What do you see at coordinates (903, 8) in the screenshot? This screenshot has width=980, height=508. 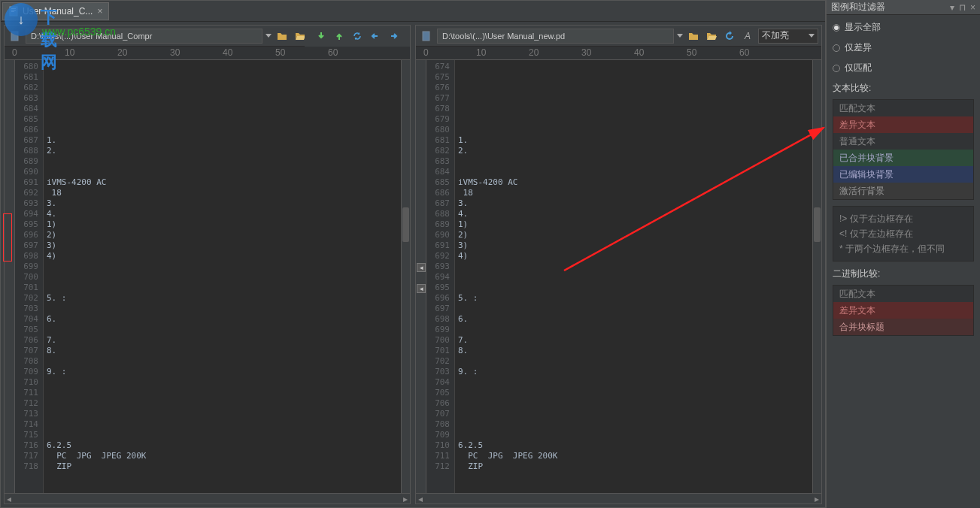 I see `panel-header: 图例和过滤器 ▾ ⊓ ×` at bounding box center [903, 8].